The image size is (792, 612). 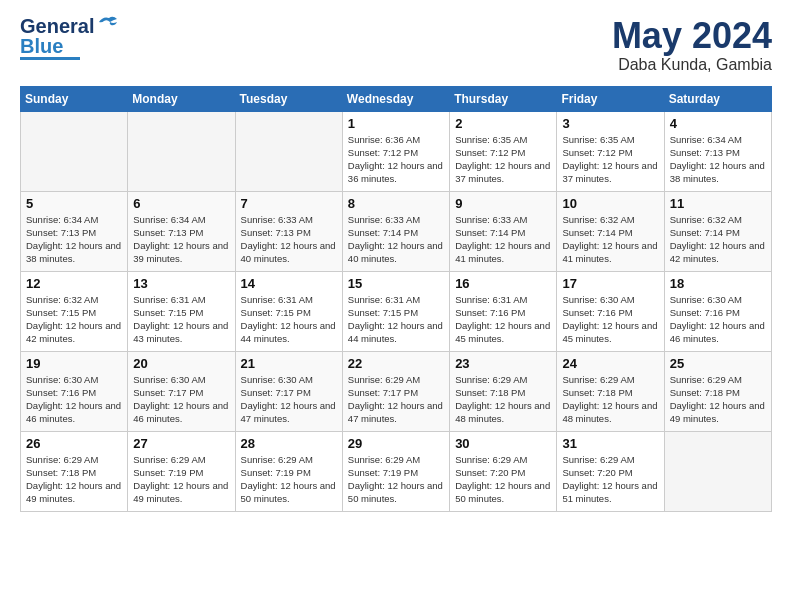 What do you see at coordinates (396, 231) in the screenshot?
I see `calendar-cell: 8Sunrise: 6:33 AM Sunset: 7:14 PM Daylig…` at bounding box center [396, 231].